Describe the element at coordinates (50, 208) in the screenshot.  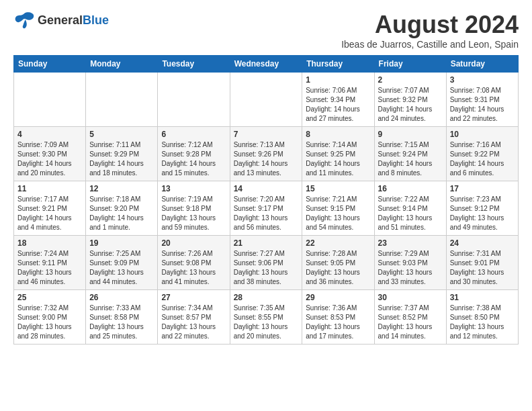
I see `calendar-cell: 11Sunrise: 7:17 AM Sunset: 9:21 PM Dayli…` at that location.